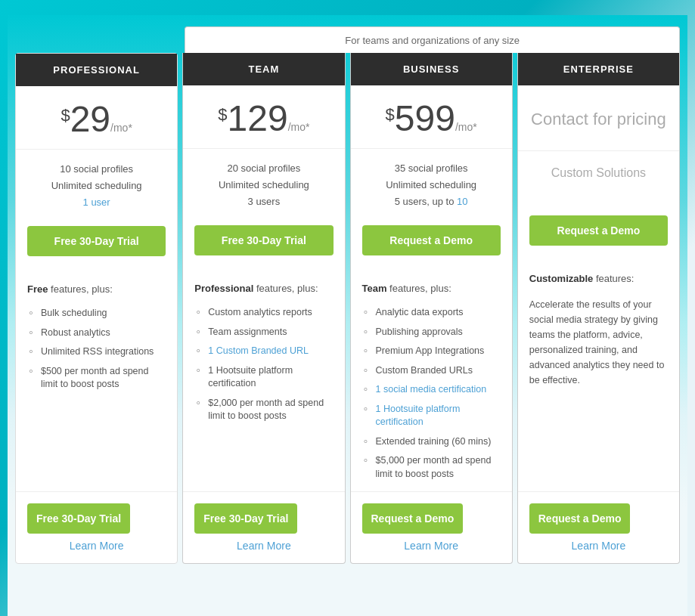 The image size is (695, 616). What do you see at coordinates (97, 378) in the screenshot?
I see `feature-item: $500 per month ad spend limit to boost p…` at bounding box center [97, 378].